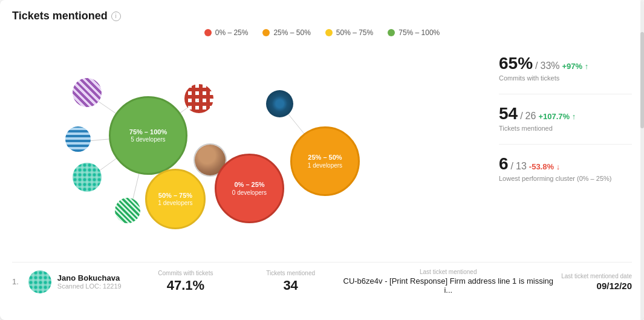 Image resolution: width=644 pixels, height=320 pixels. What do you see at coordinates (186, 282) in the screenshot?
I see `bottom-commits-stat: Commits with tickets 47.1%` at bounding box center [186, 282].